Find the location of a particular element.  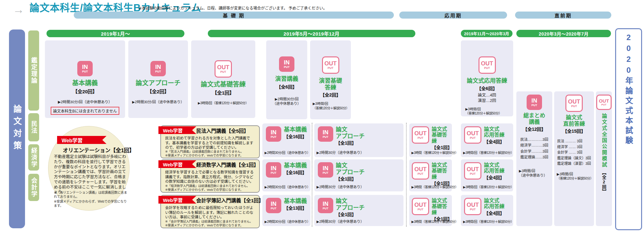

course-breakdown: 鑑定理論（論文）3回 is located at coordinates (574, 158).